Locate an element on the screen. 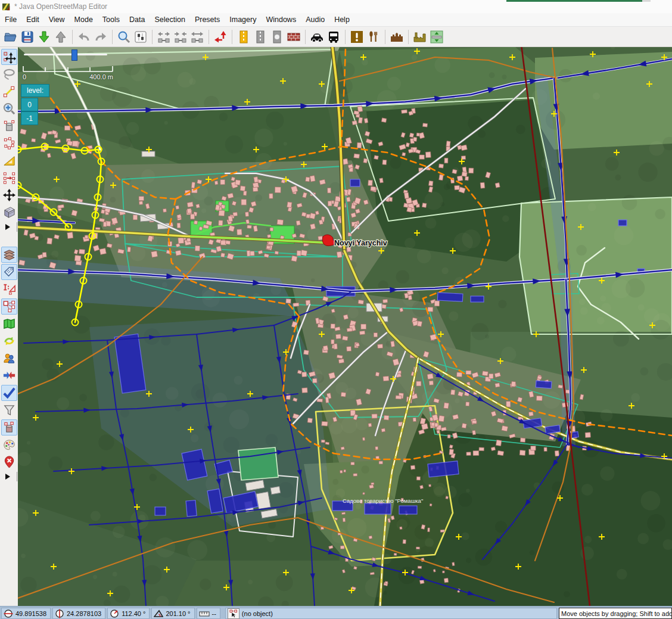 This screenshot has width=672, height=619. upload-data-button is located at coordinates (61, 37).